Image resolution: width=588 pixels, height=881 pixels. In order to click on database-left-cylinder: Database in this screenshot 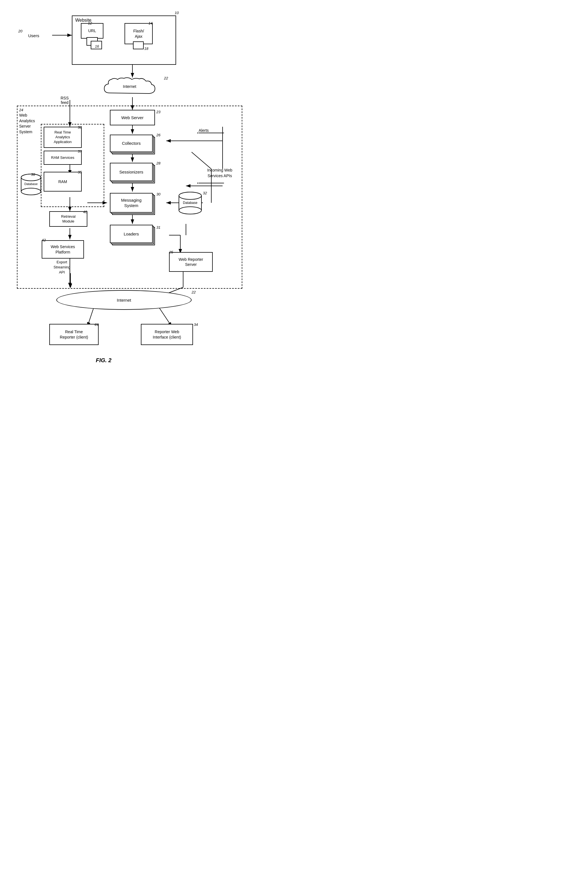, I will do `click(31, 184)`.